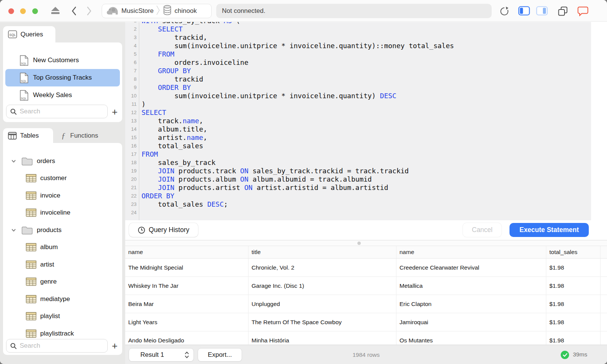 Image resolution: width=607 pixels, height=364 pixels. I want to click on line-number: 20, so click(131, 179).